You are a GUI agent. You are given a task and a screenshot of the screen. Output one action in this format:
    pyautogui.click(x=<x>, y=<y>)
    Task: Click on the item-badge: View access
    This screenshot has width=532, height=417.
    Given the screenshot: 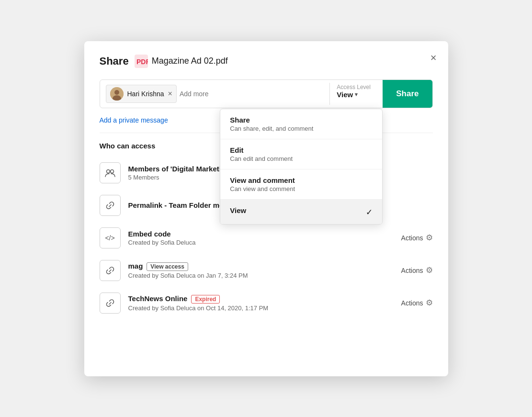 What is the action you would take?
    pyautogui.click(x=168, y=267)
    